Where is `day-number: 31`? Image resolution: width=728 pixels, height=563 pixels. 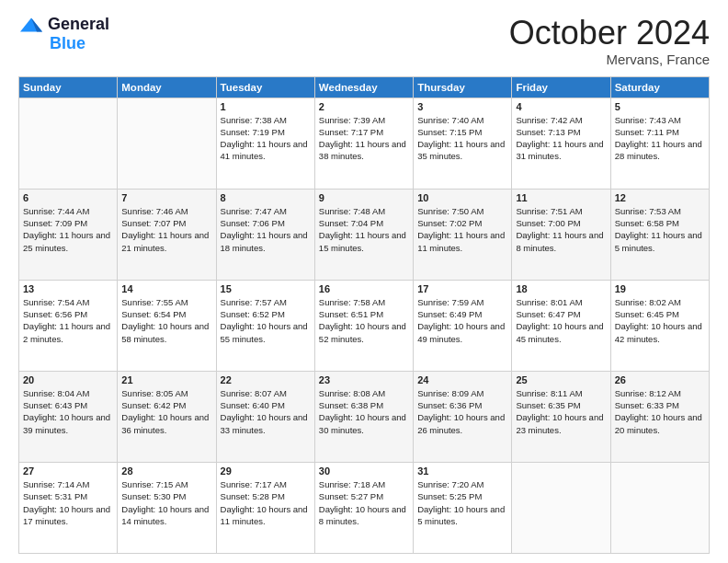
day-number: 31 is located at coordinates (462, 471).